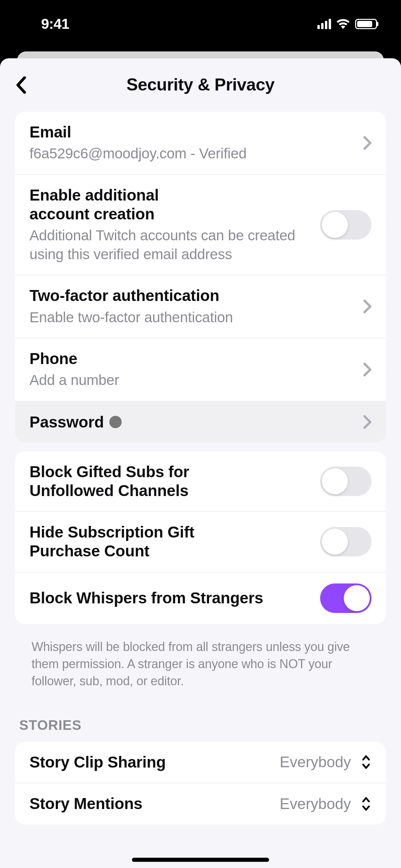 The height and width of the screenshot is (868, 401). I want to click on phone-row: Phone Add a number, so click(200, 370).